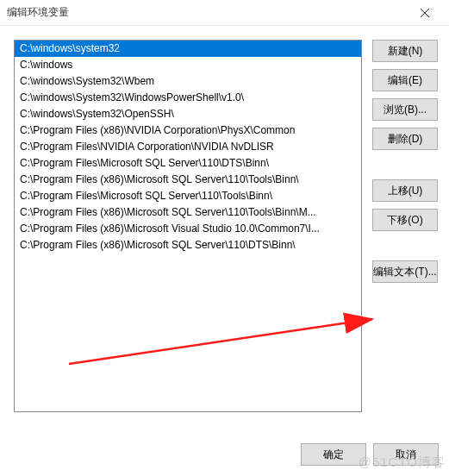 The image size is (449, 476). I want to click on path-row: C:\Program Files (x86)\Microsoft Visual …, so click(188, 229).